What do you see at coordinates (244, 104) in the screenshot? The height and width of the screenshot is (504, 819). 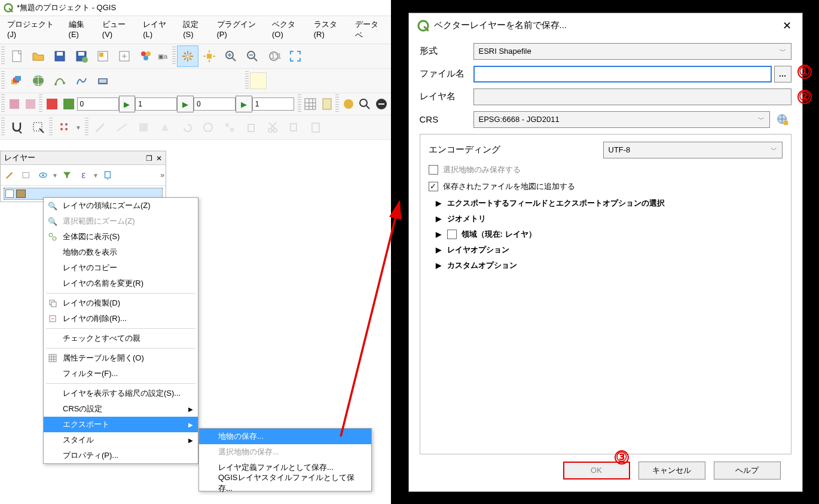 I see `step-right-3-button: ▶` at bounding box center [244, 104].